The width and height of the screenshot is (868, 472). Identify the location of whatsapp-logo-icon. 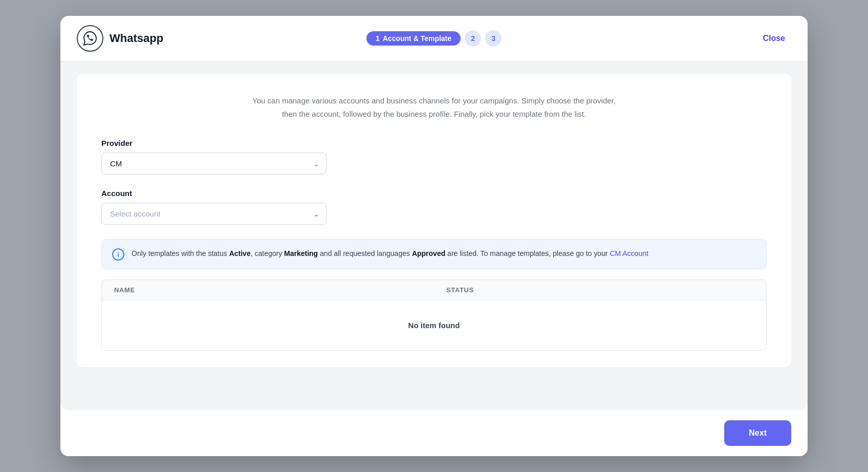
(90, 38).